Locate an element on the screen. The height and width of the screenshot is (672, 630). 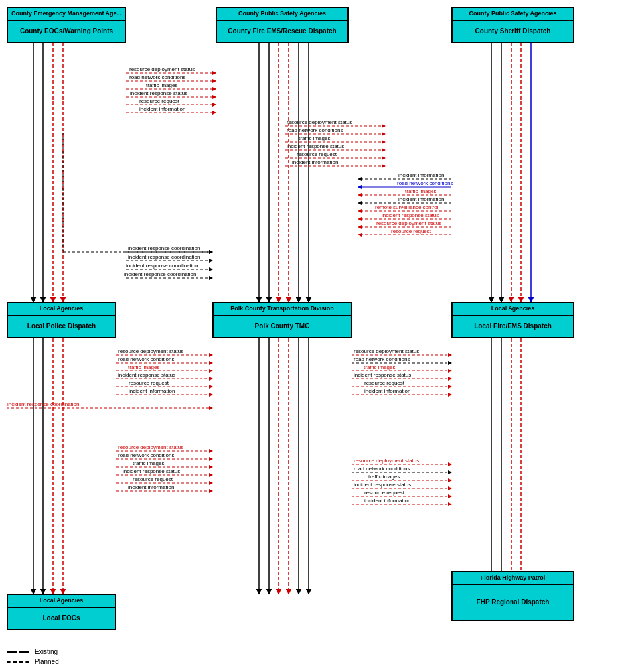
node-county-eocs-warning-body: County EOCs/Warning Points is located at coordinates (66, 31).